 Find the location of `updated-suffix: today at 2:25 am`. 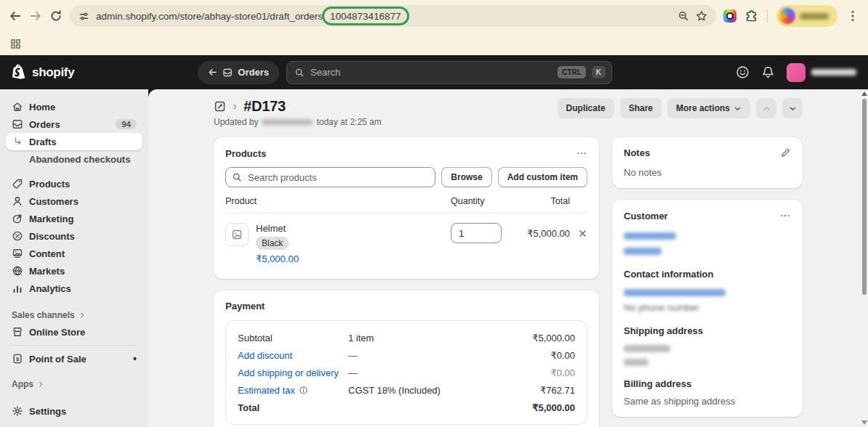

updated-suffix: today at 2:25 am is located at coordinates (349, 122).